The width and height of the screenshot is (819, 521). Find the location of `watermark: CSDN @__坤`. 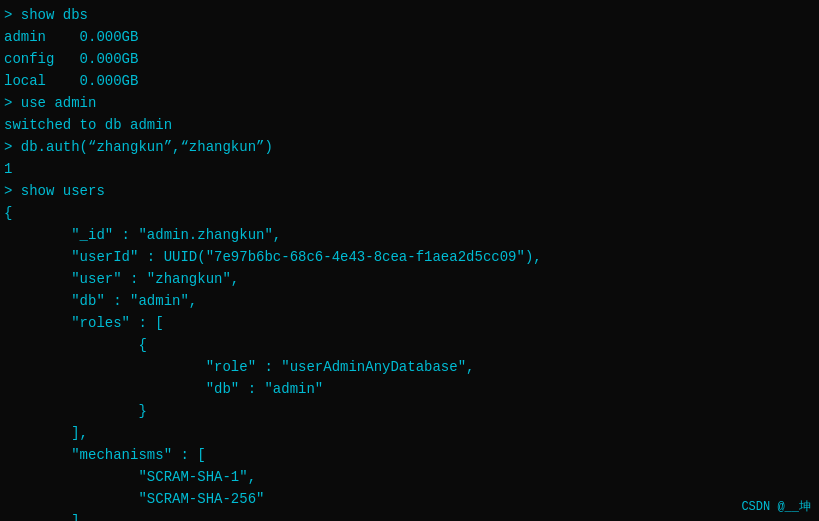

watermark: CSDN @__坤 is located at coordinates (776, 506).